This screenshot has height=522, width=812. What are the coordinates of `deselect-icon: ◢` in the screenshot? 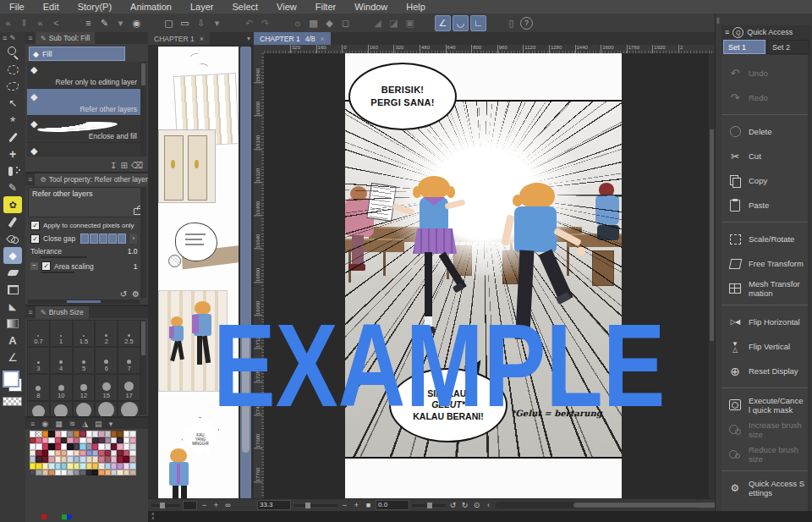 It's located at (377, 24).